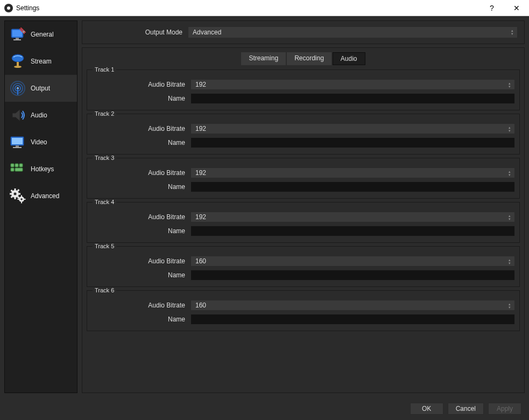 Image resolution: width=529 pixels, height=420 pixels. I want to click on sidebar-item-label: Stream, so click(41, 61).